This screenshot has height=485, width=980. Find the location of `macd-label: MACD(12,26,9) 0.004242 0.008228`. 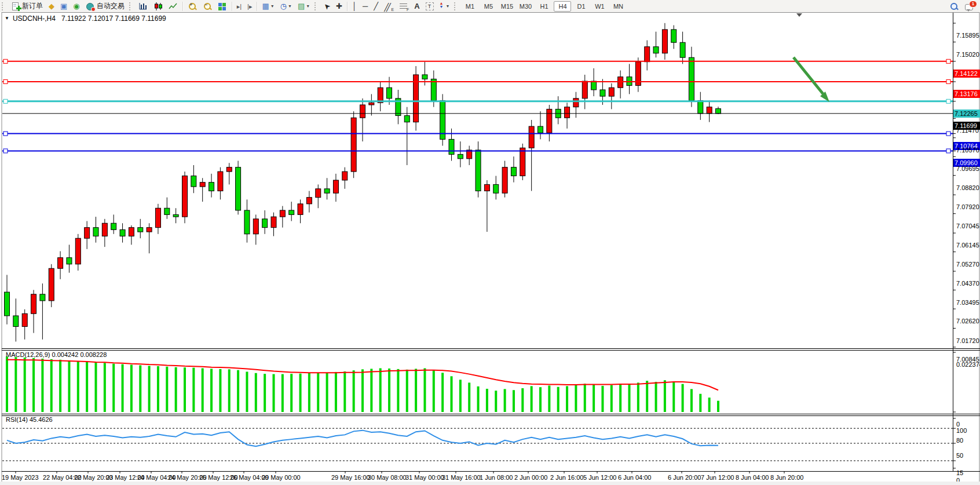

macd-label: MACD(12,26,9) 0.004242 0.008228 is located at coordinates (56, 355).